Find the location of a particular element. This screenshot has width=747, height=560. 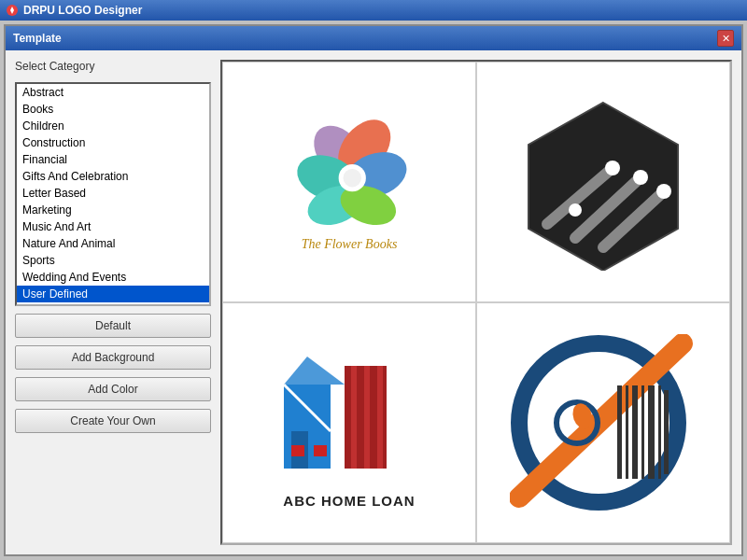

app-title: DRPU LOGO Designer is located at coordinates (82, 10).